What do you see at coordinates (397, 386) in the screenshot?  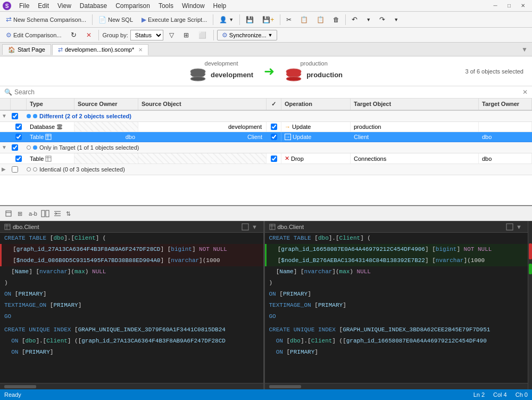 I see `right-scrollbar-h` at bounding box center [397, 386].